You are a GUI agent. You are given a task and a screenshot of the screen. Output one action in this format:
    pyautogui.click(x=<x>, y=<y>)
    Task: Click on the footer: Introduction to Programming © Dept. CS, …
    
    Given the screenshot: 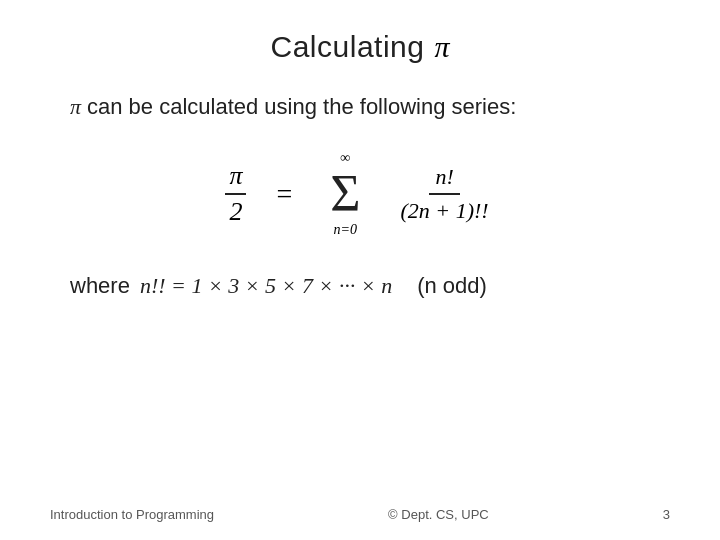 What is the action you would take?
    pyautogui.click(x=360, y=514)
    